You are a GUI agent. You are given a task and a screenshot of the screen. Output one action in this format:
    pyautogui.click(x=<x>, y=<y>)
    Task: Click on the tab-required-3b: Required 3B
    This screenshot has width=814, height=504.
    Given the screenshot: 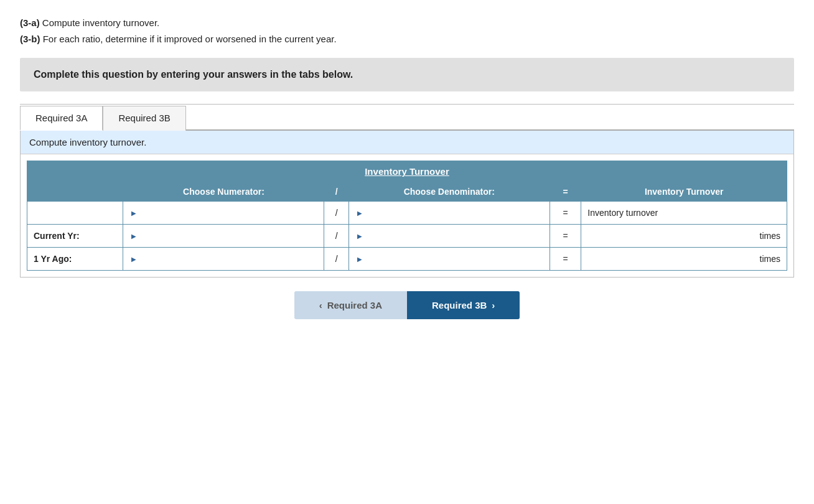 What is the action you would take?
    pyautogui.click(x=144, y=118)
    